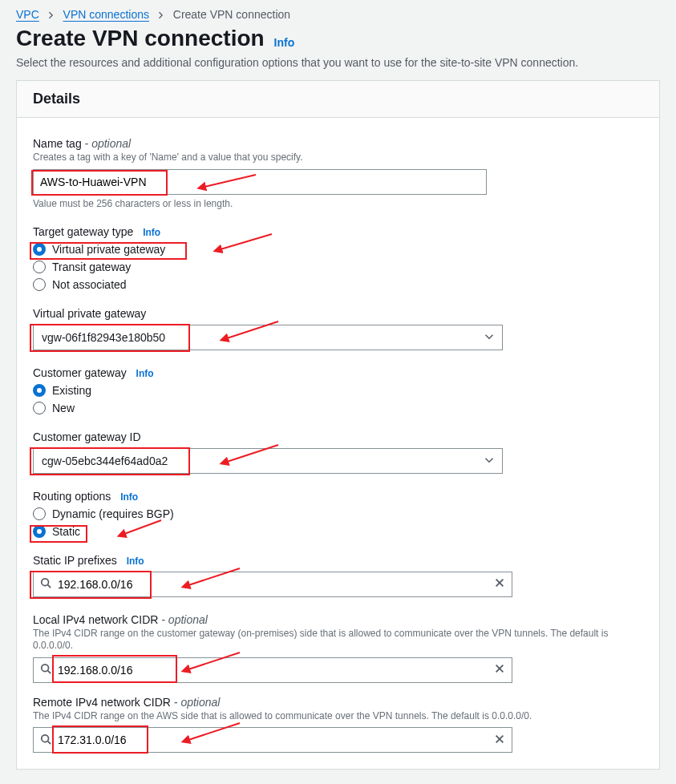 Image resolution: width=676 pixels, height=784 pixels. Describe the element at coordinates (260, 182) in the screenshot. I see `name-tag-input` at that location.